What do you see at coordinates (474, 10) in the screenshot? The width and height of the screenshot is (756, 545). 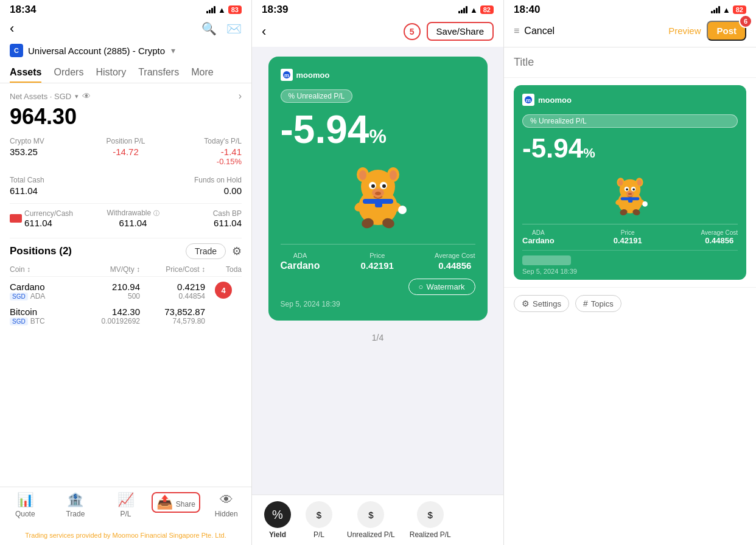 I see `wifi-icon-2: ▲` at bounding box center [474, 10].